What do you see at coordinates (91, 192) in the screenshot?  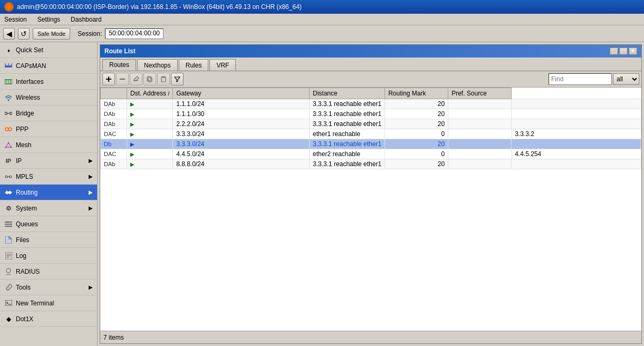 I see `routing-arrow: ▶` at bounding box center [91, 192].